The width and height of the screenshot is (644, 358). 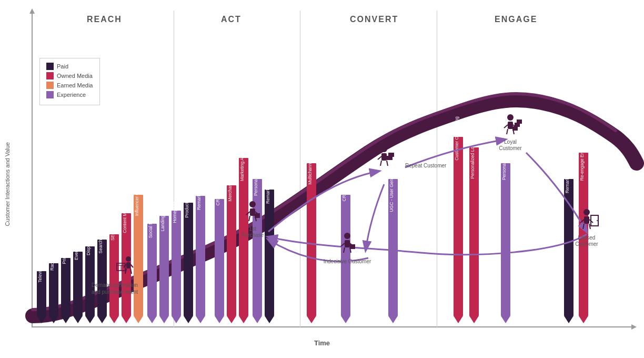 I want to click on legend-experience-swatch, so click(x=50, y=95).